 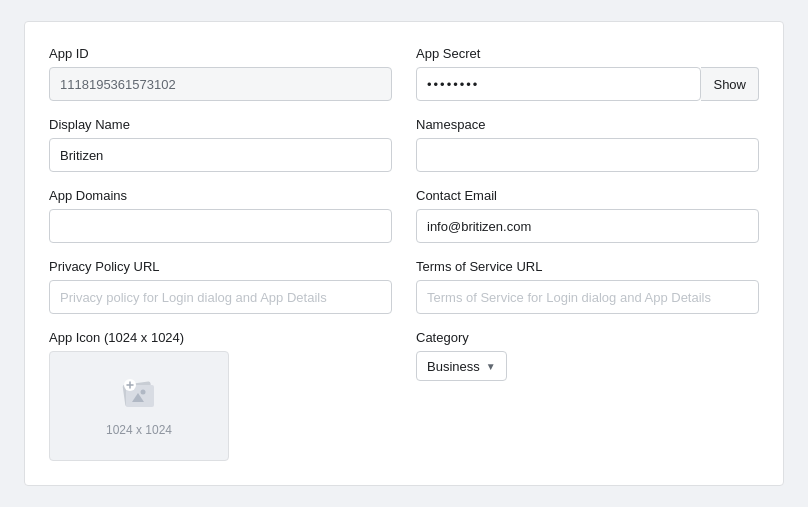 I want to click on namespace-label: Namespace, so click(x=588, y=124).